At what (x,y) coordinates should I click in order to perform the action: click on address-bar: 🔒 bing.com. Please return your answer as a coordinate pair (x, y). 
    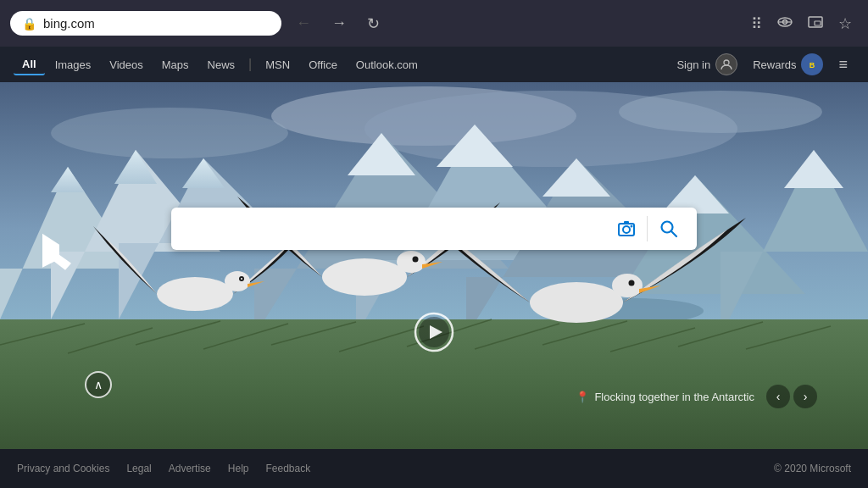
    Looking at the image, I should click on (146, 24).